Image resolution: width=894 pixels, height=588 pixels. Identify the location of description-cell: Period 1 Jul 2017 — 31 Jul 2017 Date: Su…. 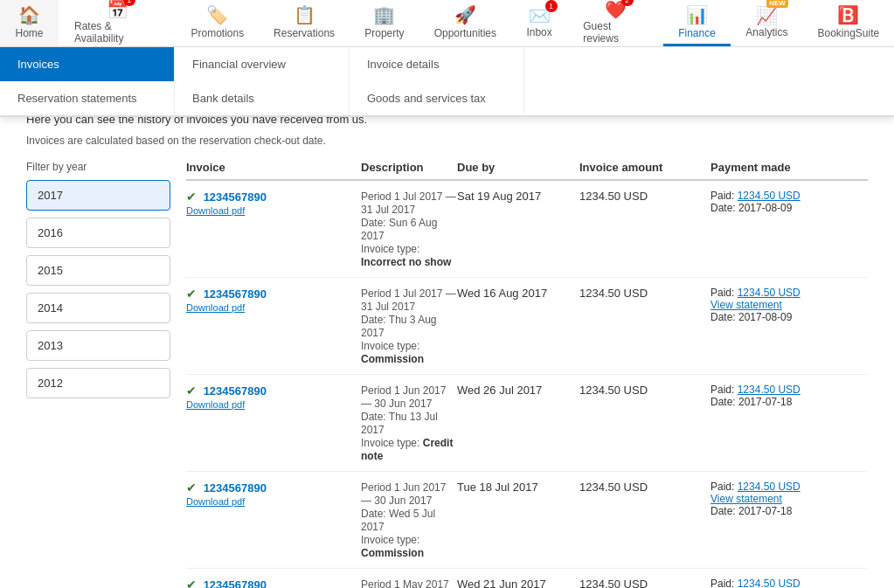
(409, 229).